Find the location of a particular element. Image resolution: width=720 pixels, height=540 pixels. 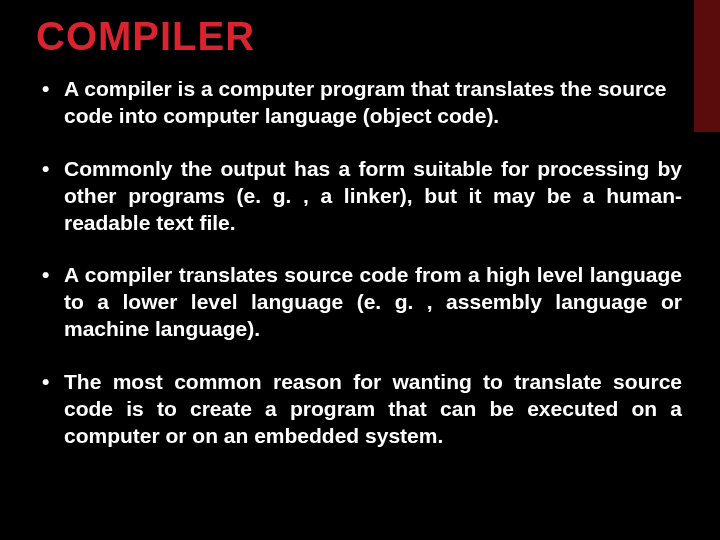

slide-title: COMPILER is located at coordinates (146, 36).